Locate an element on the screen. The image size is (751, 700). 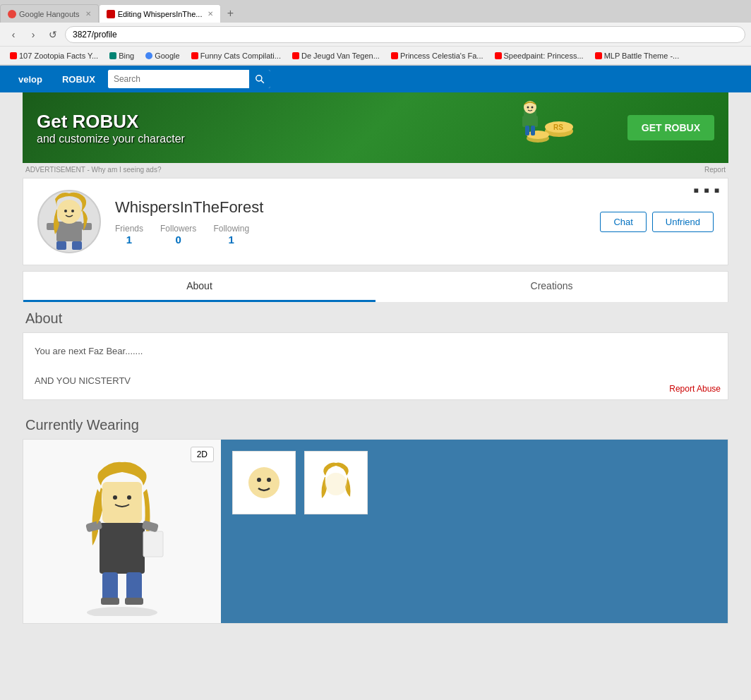
bookmark-google: Google is located at coordinates (162, 56).